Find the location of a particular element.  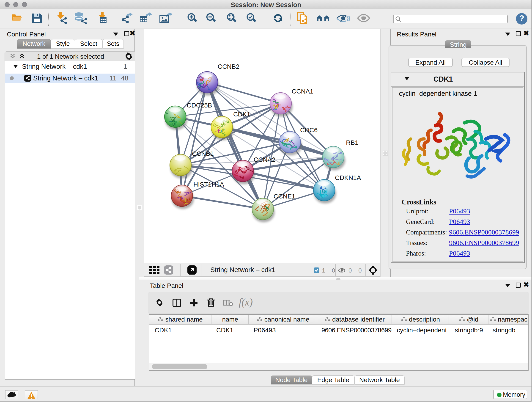

svg-text: CCNB2 is located at coordinates (228, 67).